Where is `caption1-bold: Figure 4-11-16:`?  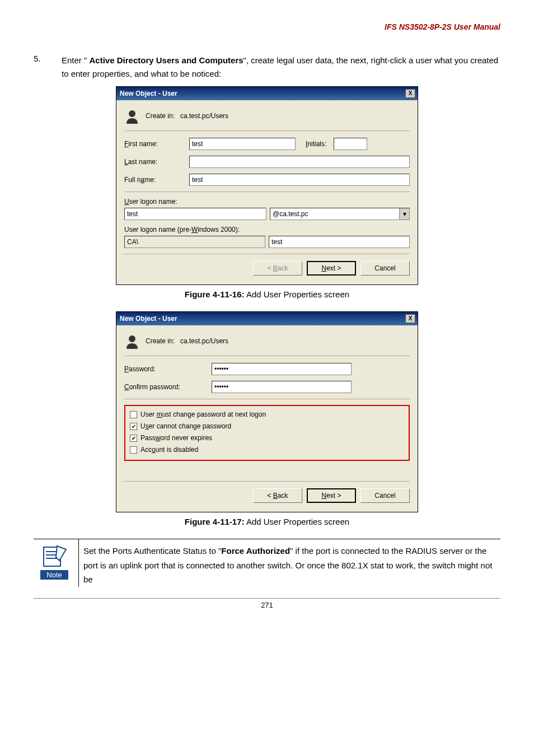 caption1-bold: Figure 4-11-16: is located at coordinates (215, 295).